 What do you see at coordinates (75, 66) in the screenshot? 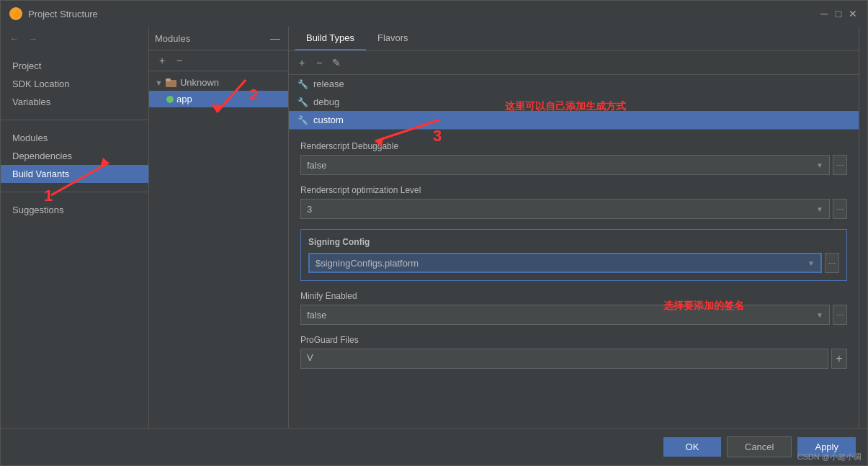
I see `sidebar-item-project: Project` at bounding box center [75, 66].